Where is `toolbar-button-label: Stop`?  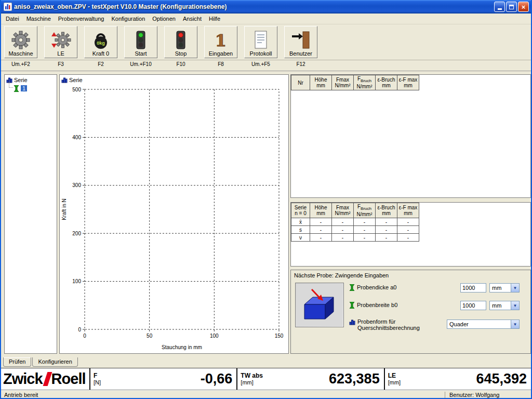 toolbar-button-label: Stop is located at coordinates (181, 54).